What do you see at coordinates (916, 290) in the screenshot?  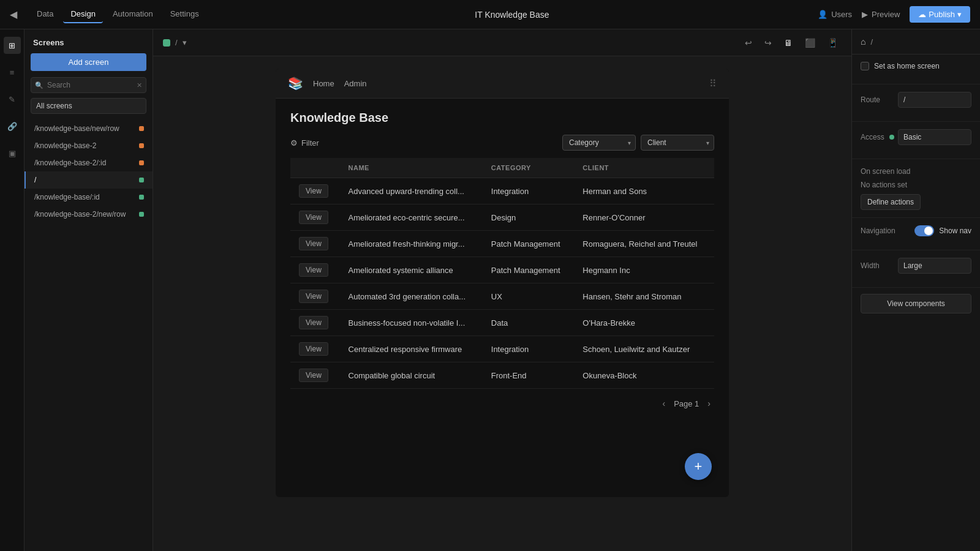 I see `right-panel: ⌂ / Set as home screen Route Access Basi…` at bounding box center [916, 290].